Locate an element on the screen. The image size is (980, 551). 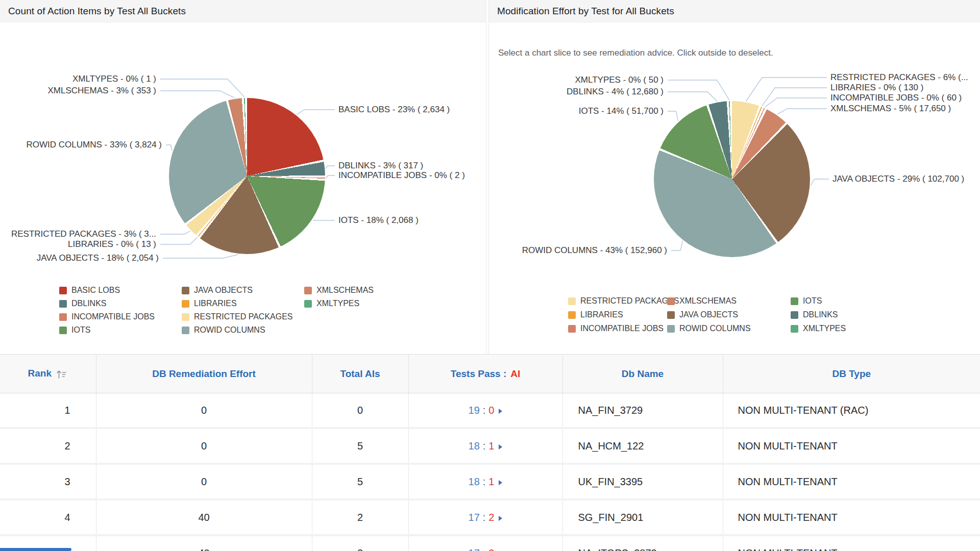
rank-header-label: Rank is located at coordinates (40, 373).